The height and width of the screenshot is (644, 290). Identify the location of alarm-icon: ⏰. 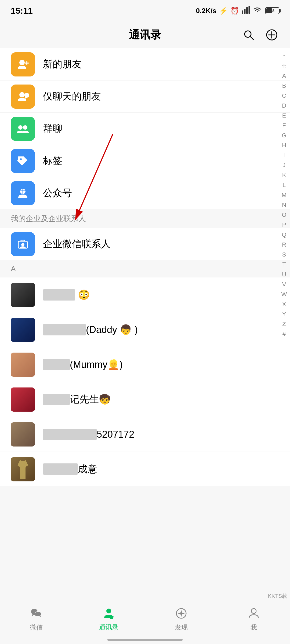
(235, 11).